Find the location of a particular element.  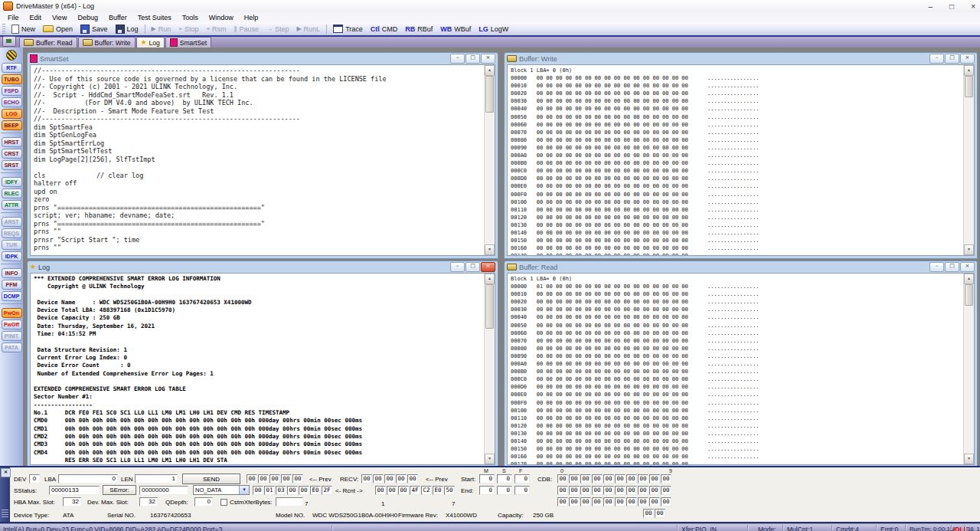

menu-tools: Tools is located at coordinates (190, 18).